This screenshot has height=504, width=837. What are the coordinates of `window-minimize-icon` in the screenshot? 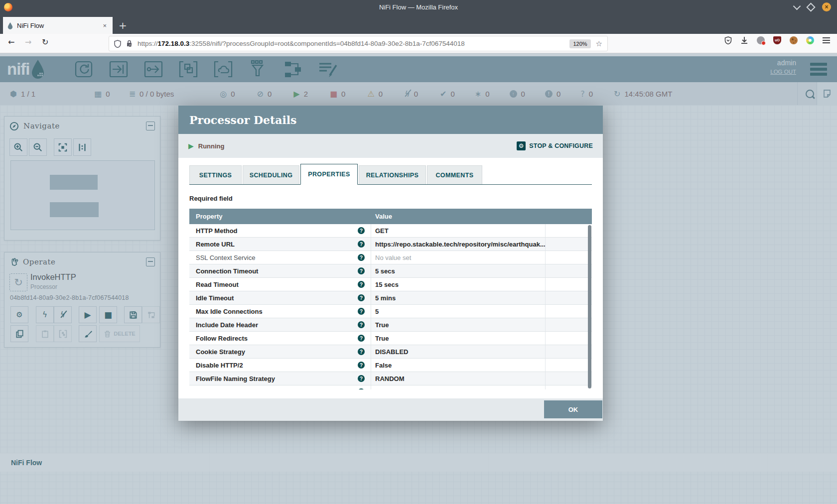 It's located at (797, 6).